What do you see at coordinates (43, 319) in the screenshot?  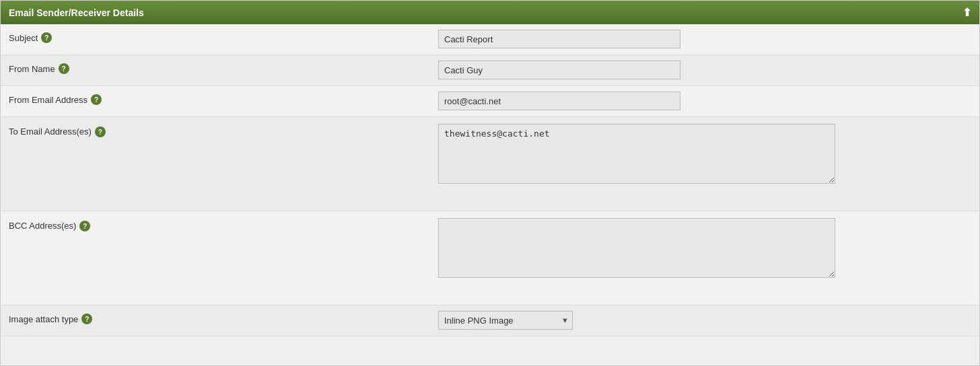 I see `image-attach-type-label: Image attach type` at bounding box center [43, 319].